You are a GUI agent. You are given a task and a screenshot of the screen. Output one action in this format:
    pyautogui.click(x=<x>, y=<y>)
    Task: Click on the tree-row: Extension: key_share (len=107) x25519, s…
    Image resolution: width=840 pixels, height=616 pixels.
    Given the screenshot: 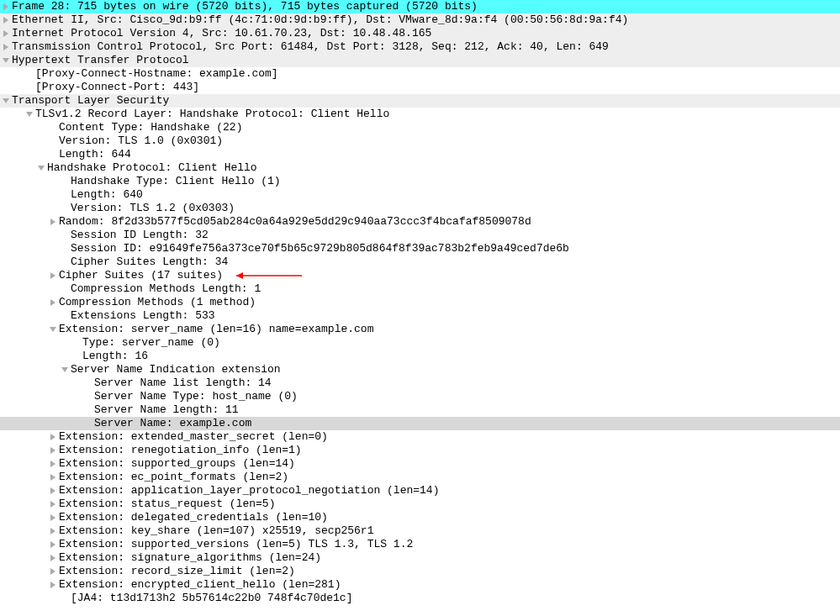 What is the action you would take?
    pyautogui.click(x=420, y=531)
    